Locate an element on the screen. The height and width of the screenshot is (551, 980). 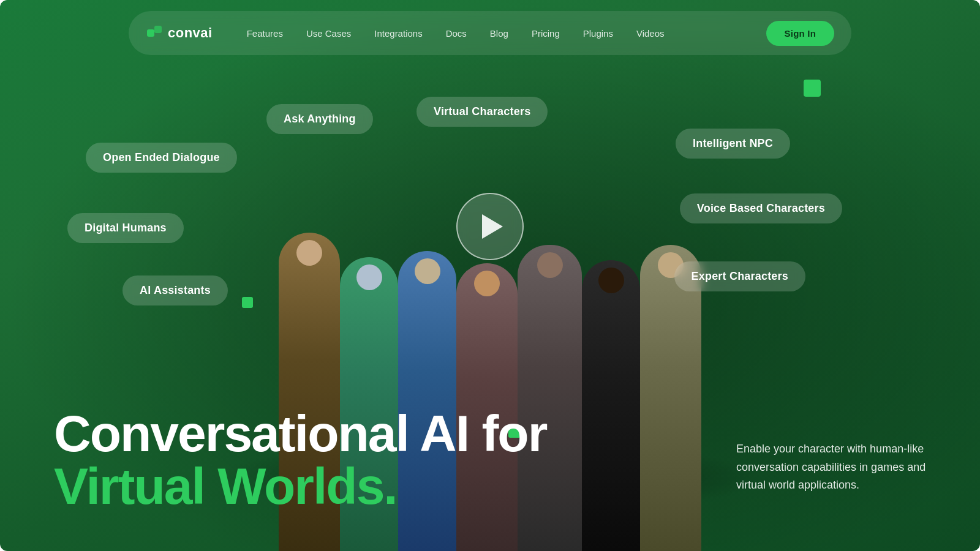
tag-virtual-characters: Virtual Characters is located at coordinates (482, 111).